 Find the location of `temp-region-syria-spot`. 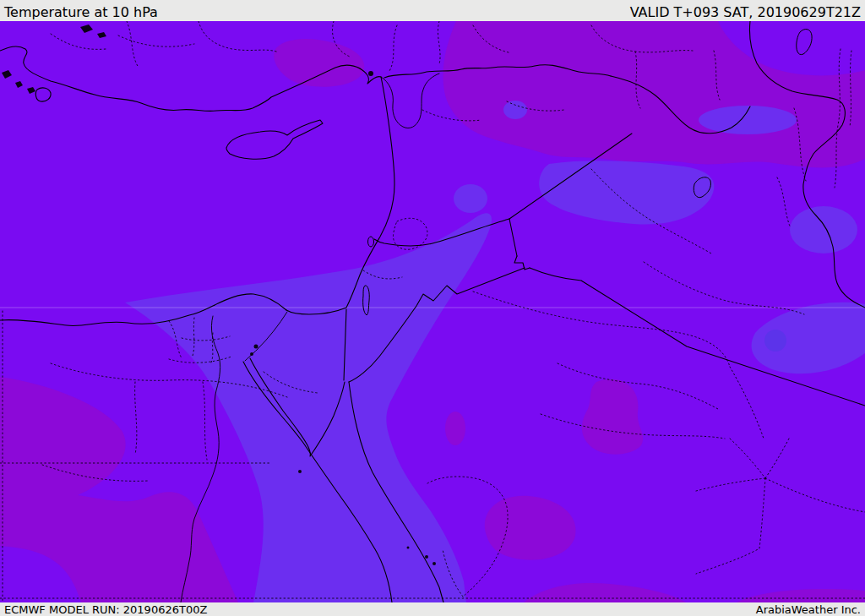

temp-region-syria-spot is located at coordinates (471, 199).